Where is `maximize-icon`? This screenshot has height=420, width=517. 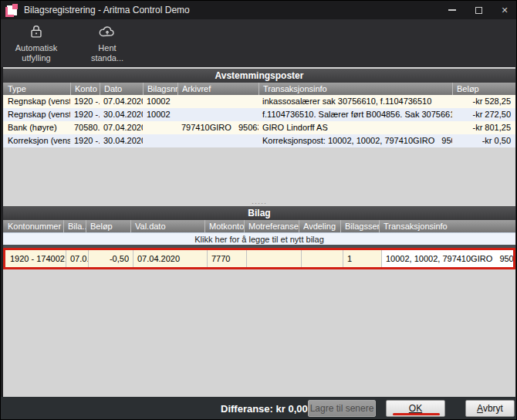 maximize-icon is located at coordinates (478, 11).